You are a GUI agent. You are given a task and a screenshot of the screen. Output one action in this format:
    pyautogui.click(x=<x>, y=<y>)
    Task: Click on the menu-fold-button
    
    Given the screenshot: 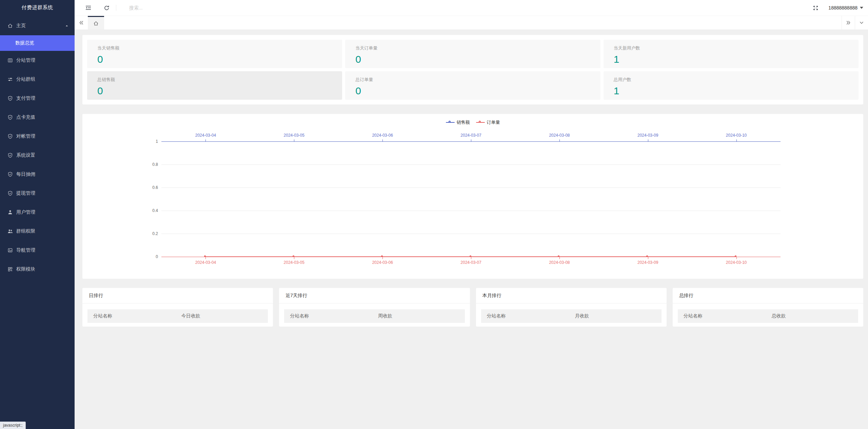 What is the action you would take?
    pyautogui.click(x=88, y=8)
    